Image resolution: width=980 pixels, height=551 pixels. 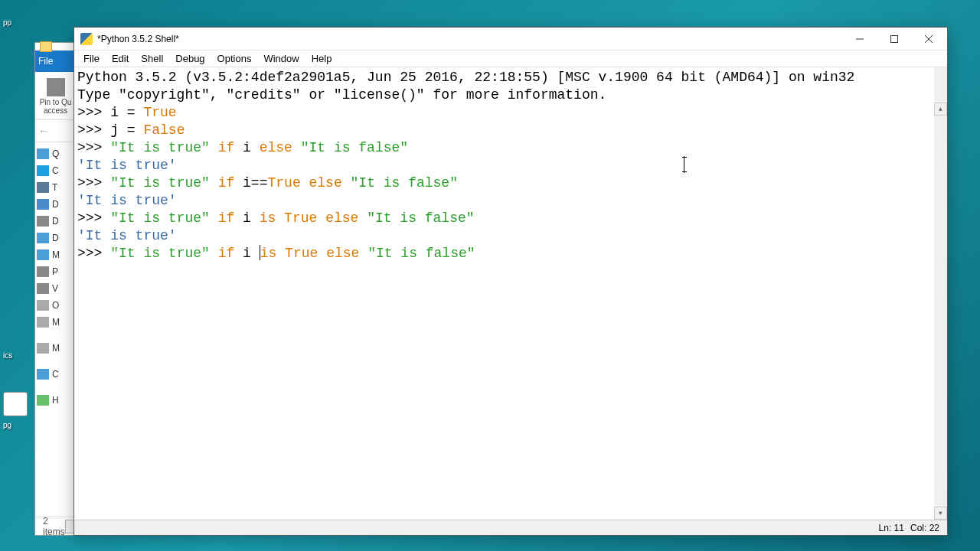 What do you see at coordinates (55, 272) in the screenshot?
I see `sidebar-item: P` at bounding box center [55, 272].